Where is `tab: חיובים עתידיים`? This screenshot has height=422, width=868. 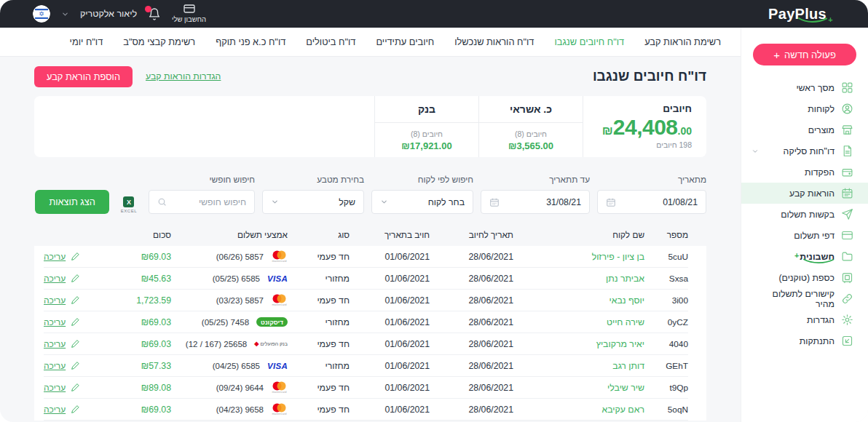 tab: חיובים עתידיים is located at coordinates (405, 42).